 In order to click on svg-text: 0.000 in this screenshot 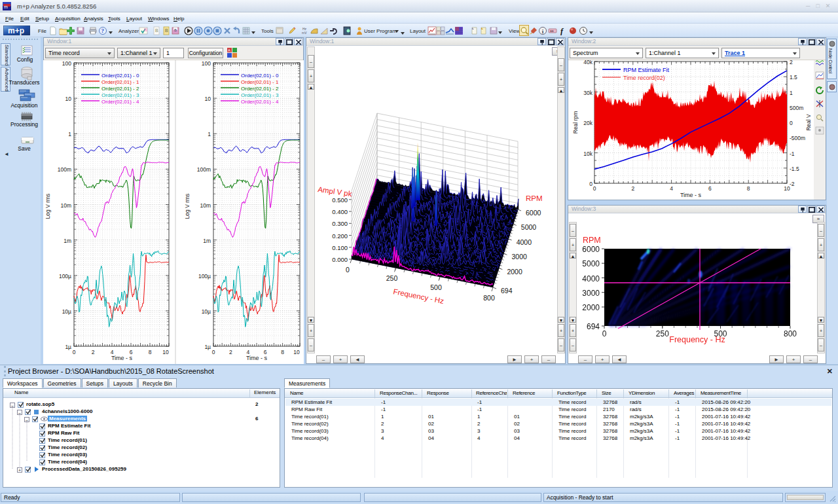, I will do `click(340, 259)`.